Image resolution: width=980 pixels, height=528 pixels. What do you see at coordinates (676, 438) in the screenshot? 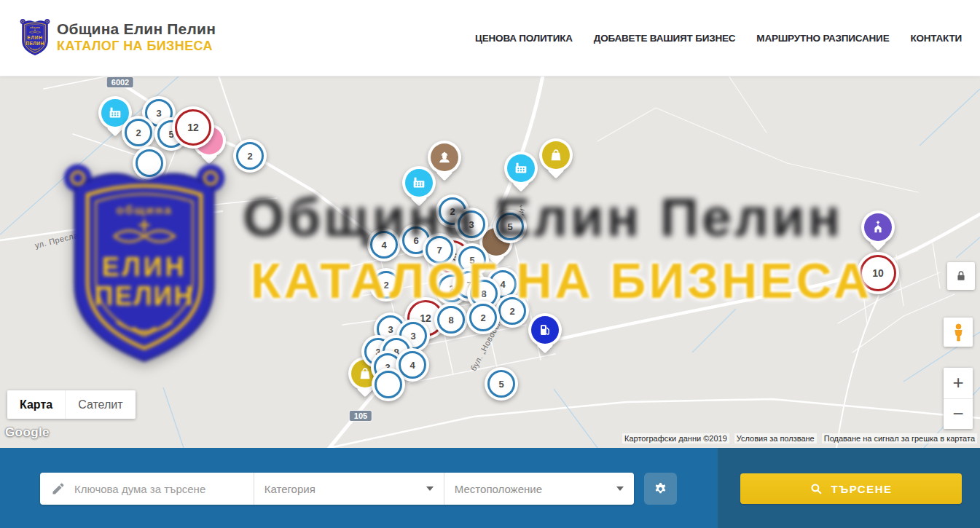
I see `map-attribution-item: Картографски данни ©2019` at bounding box center [676, 438].